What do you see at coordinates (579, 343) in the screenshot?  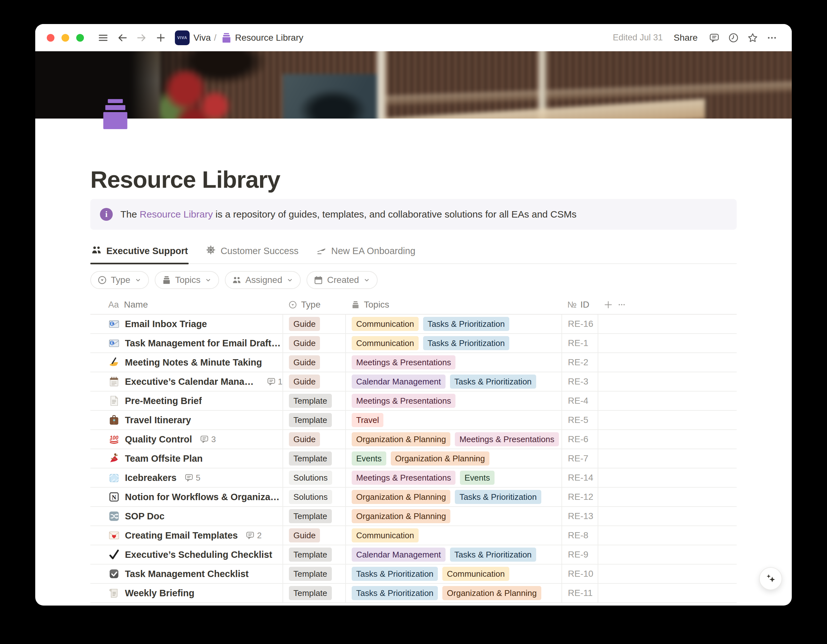 I see `row-id-cell: RE-1` at bounding box center [579, 343].